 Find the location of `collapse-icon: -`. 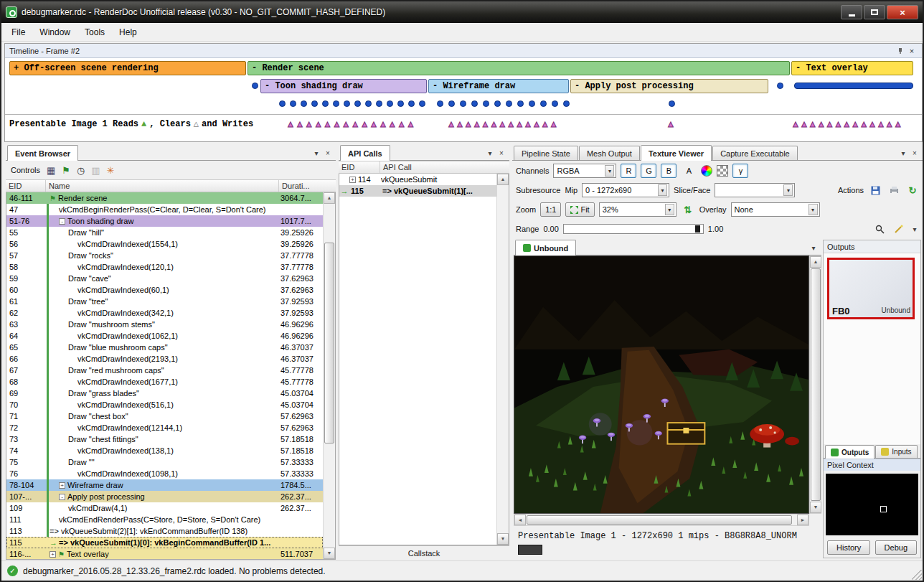

collapse-icon: - is located at coordinates (62, 497).